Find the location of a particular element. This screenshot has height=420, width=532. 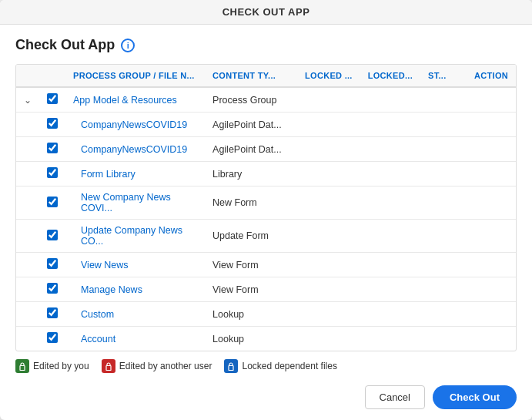

table-row: Update Company News CO...Update Form is located at coordinates (266, 236).